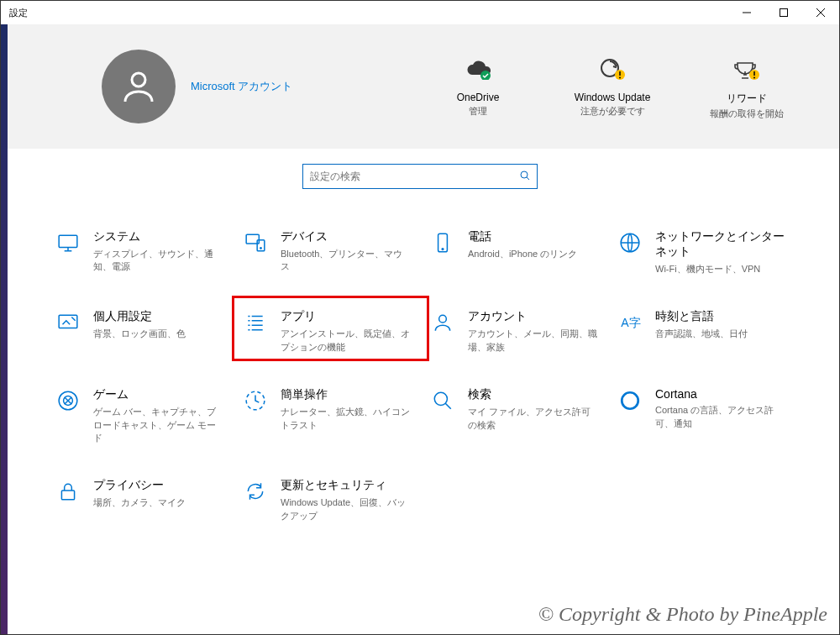  I want to click on desktop-edge, so click(4, 329).